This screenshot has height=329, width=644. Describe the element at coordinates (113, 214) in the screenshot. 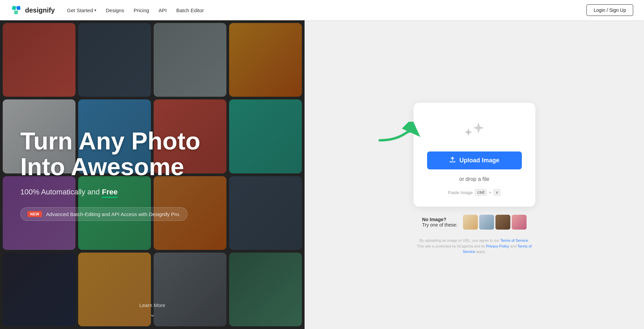

I see `promo-text: Advanced Batch-Editing and API Access wi…` at that location.